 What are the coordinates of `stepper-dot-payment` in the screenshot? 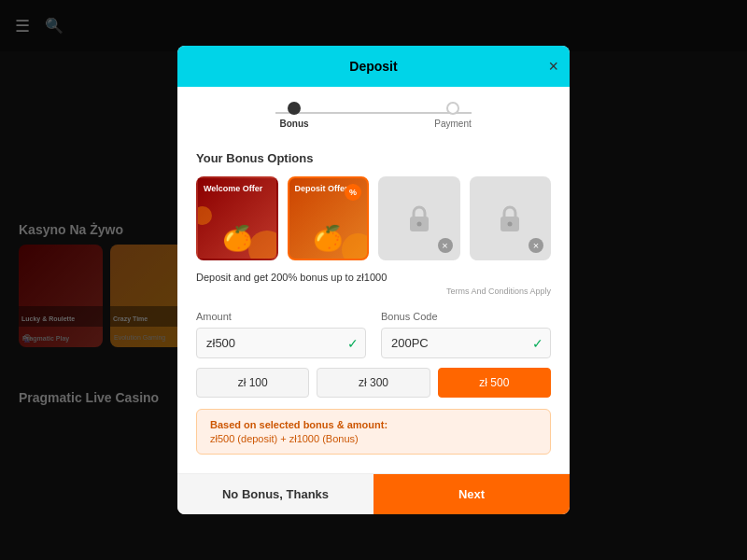 It's located at (453, 108).